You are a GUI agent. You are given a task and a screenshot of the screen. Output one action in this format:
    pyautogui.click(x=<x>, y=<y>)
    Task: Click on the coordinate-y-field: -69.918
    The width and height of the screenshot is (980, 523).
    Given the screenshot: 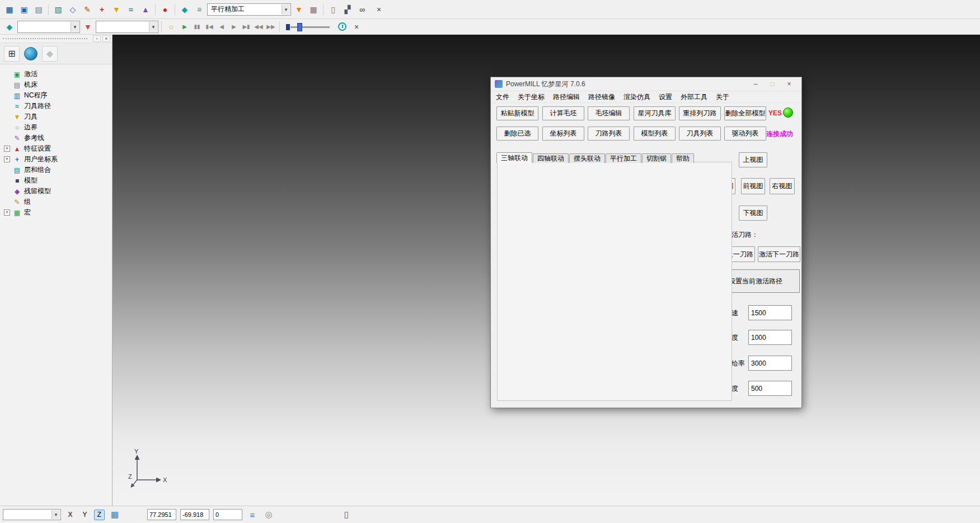 What is the action you would take?
    pyautogui.click(x=195, y=515)
    